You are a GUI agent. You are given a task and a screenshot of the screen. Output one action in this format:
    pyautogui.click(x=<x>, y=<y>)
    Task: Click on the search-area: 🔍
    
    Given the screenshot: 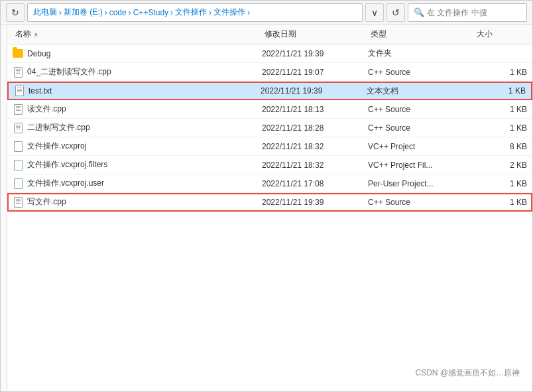 What is the action you would take?
    pyautogui.click(x=467, y=13)
    